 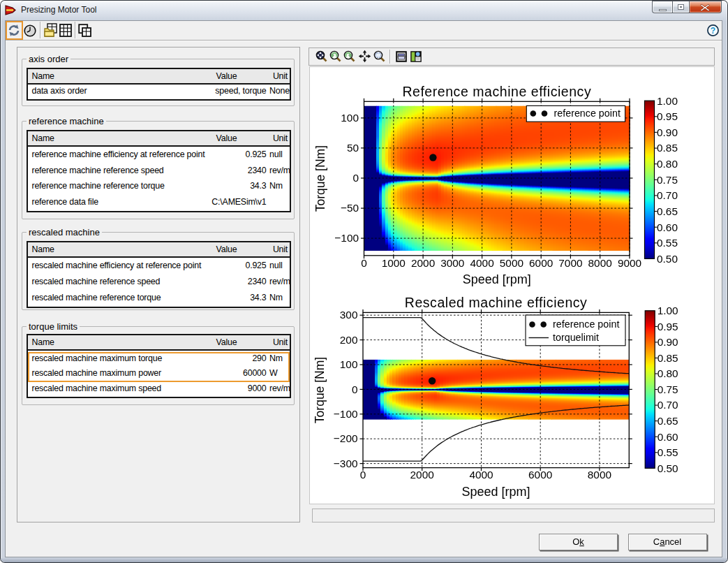 What do you see at coordinates (452, 263) in the screenshot?
I see `svg-text: 3000` at bounding box center [452, 263].